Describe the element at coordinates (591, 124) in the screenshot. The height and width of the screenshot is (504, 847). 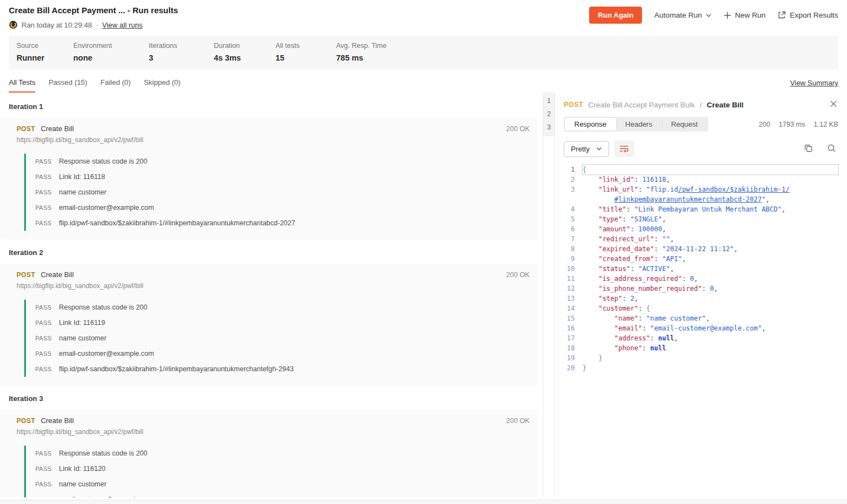
I see `response-tab-response: Response` at that location.